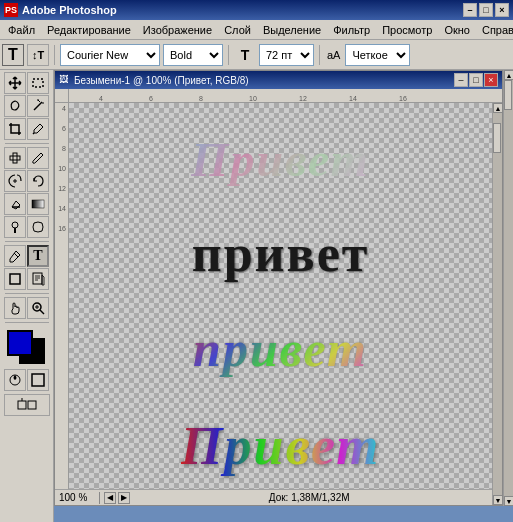 The height and width of the screenshot is (522, 513). Describe the element at coordinates (15, 204) in the screenshot. I see `eraser-tool` at that location.